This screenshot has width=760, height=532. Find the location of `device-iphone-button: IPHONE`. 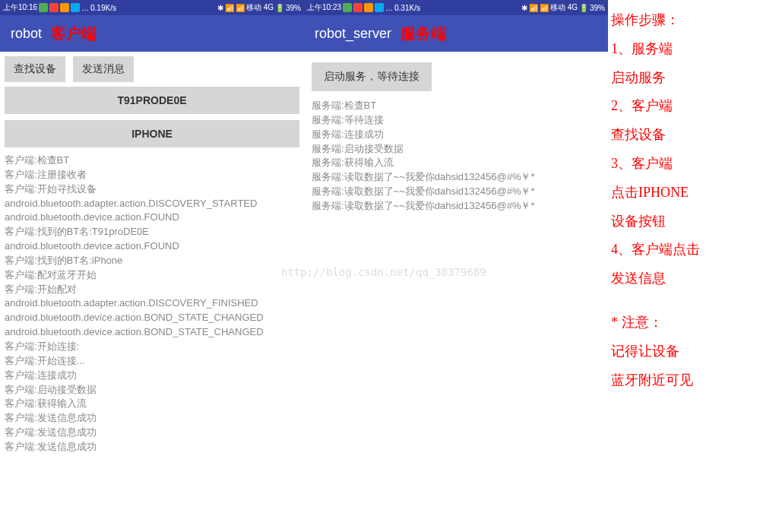

device-iphone-button: IPHONE is located at coordinates (152, 134).